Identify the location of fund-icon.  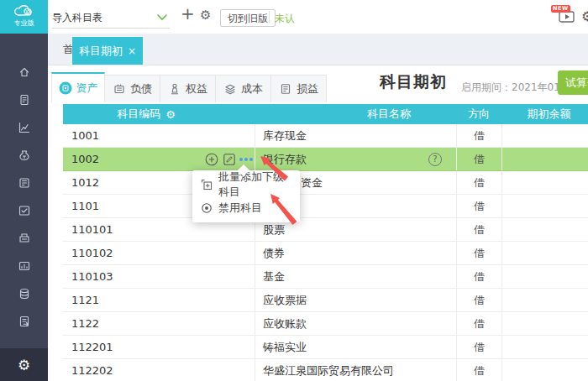
(24, 155).